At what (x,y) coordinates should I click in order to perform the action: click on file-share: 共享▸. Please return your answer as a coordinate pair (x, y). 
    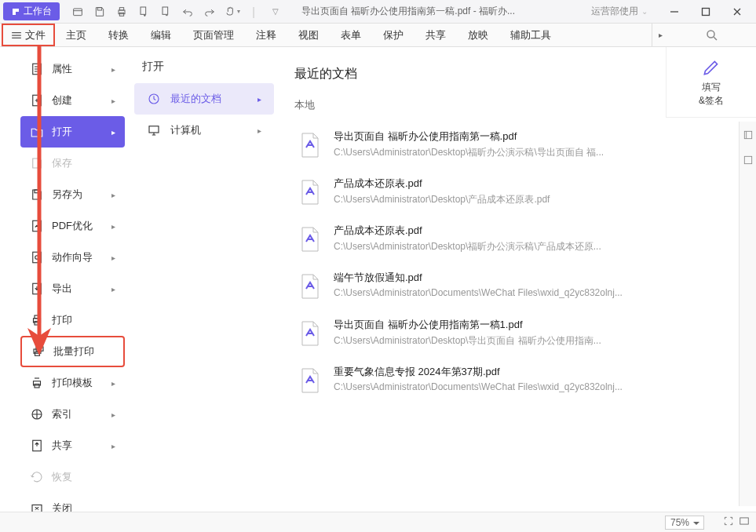
    Looking at the image, I should click on (72, 446).